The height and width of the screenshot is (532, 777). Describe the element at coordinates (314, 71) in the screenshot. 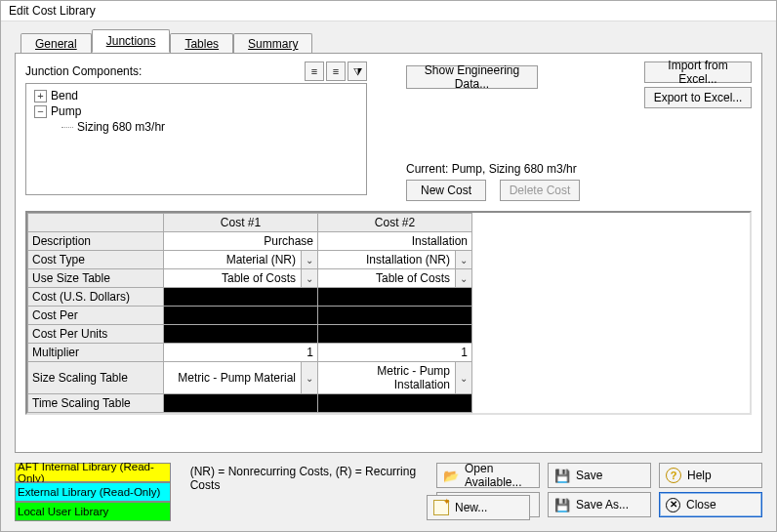

I see `tree-expand-all-icon: ≡` at that location.